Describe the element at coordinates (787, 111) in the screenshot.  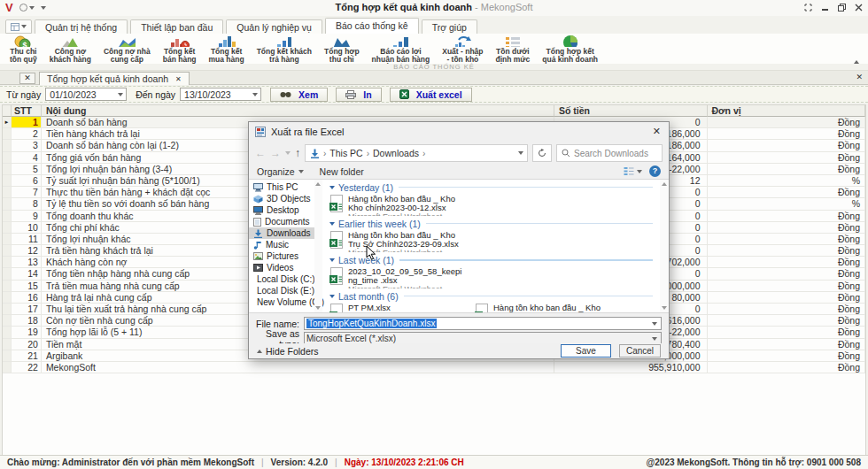
I see `column-header-don-vi: Đơn vị` at that location.